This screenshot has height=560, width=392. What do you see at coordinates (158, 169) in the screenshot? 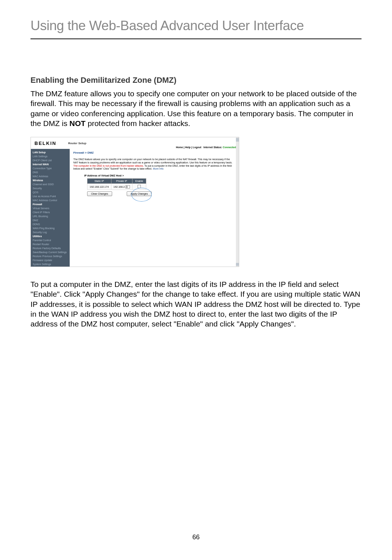
I see `more-info-link: More Info` at bounding box center [158, 169].